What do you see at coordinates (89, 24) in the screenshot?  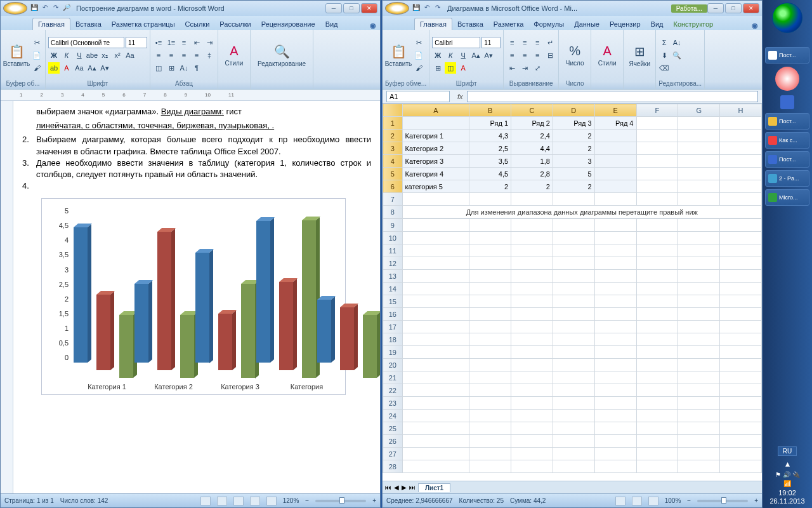 I see `tab-insert: Вставка` at bounding box center [89, 24].